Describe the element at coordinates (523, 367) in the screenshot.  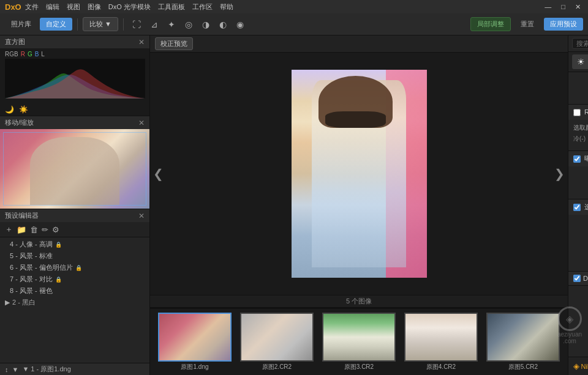
I see `film-label-5: 原图5.CR2` at that location.